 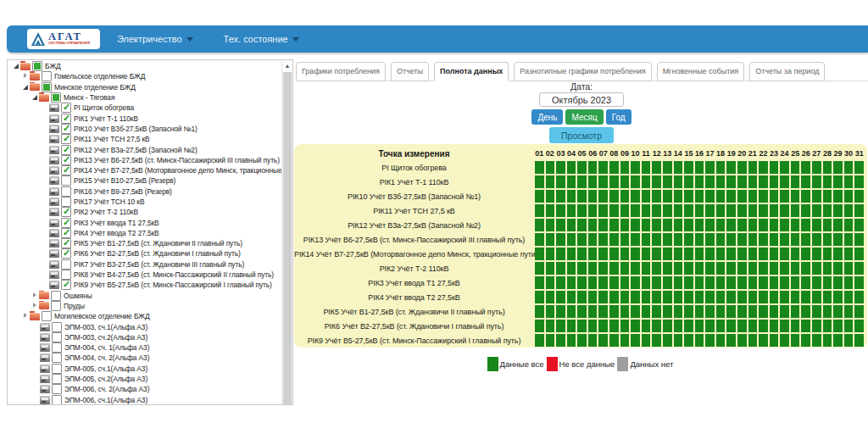 I want to click on tree-item: РІК6 Учёт В2-27,5кВ (ст. Ждановичи I гла…, so click(x=144, y=253).